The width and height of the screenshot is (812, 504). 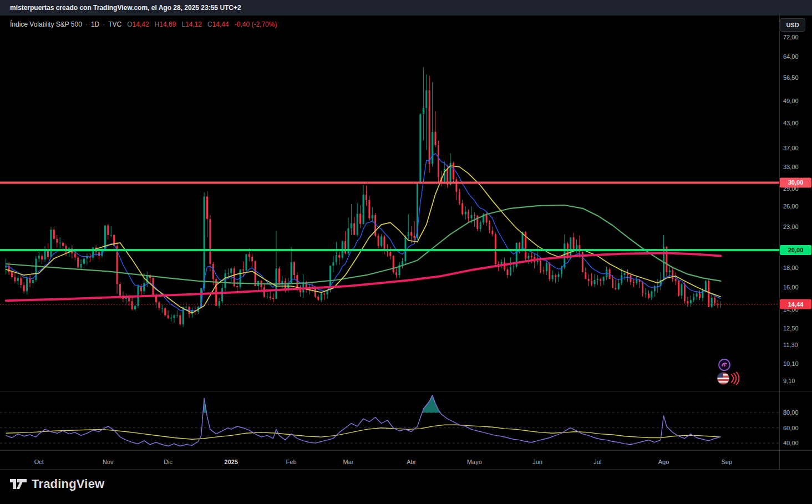 What do you see at coordinates (194, 24) in the screenshot?
I see `low-value: 14,12` at bounding box center [194, 24].